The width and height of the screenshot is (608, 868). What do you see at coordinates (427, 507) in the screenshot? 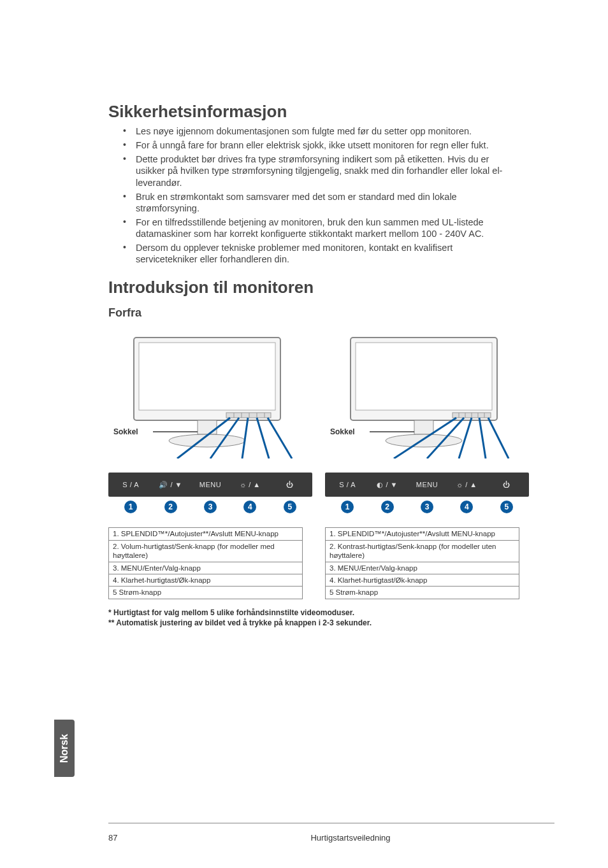
I see `number-bubbles-right: 1 2 3 4 5` at bounding box center [427, 507].